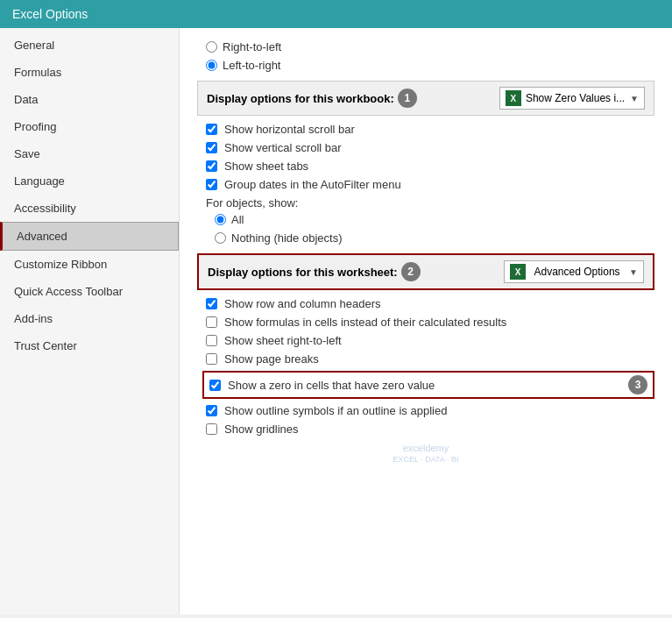  What do you see at coordinates (336, 14) in the screenshot?
I see `title-bar: Excel Options` at bounding box center [336, 14].